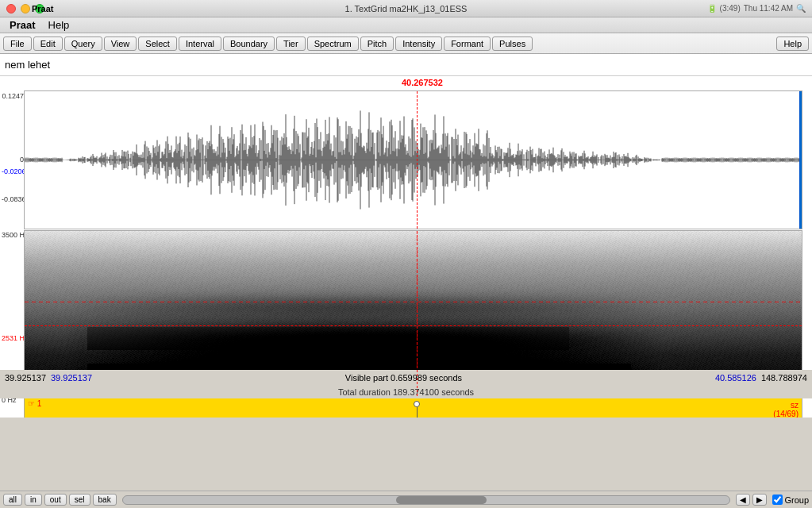  What do you see at coordinates (760, 500) in the screenshot?
I see `next-button: ▶` at bounding box center [760, 500].